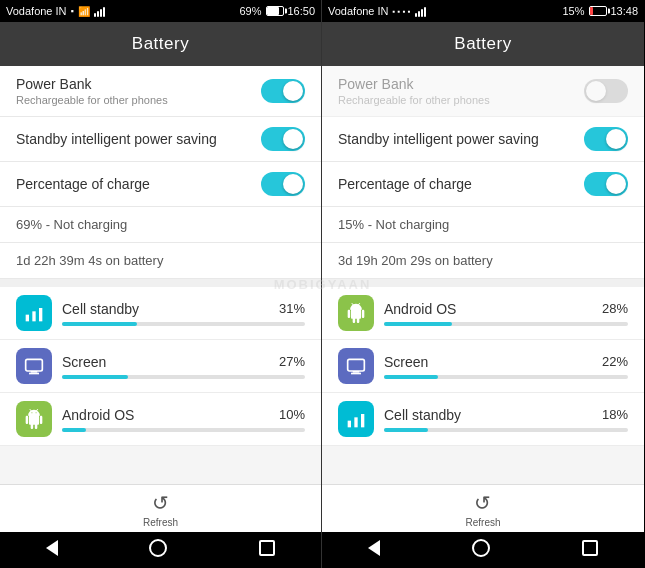 This screenshot has width=645, height=568. I want to click on pct-label-left: Percentage of charge, so click(83, 184).